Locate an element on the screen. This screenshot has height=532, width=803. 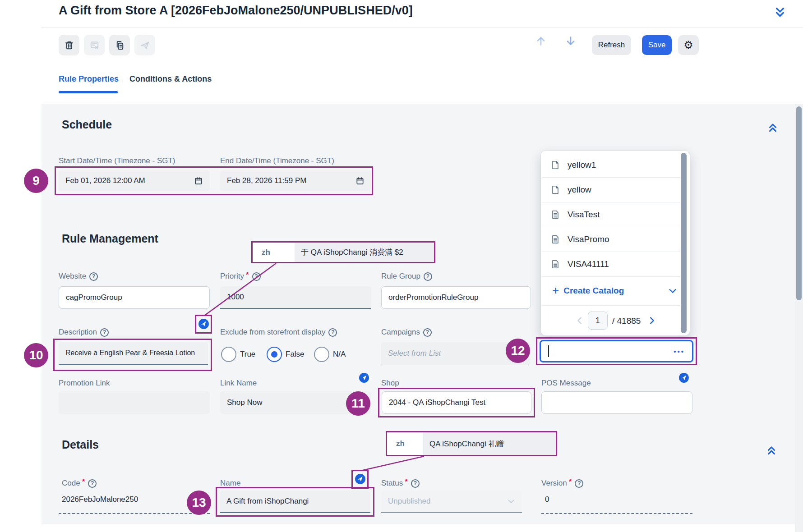
schedule-heading: Schedule is located at coordinates (87, 124).